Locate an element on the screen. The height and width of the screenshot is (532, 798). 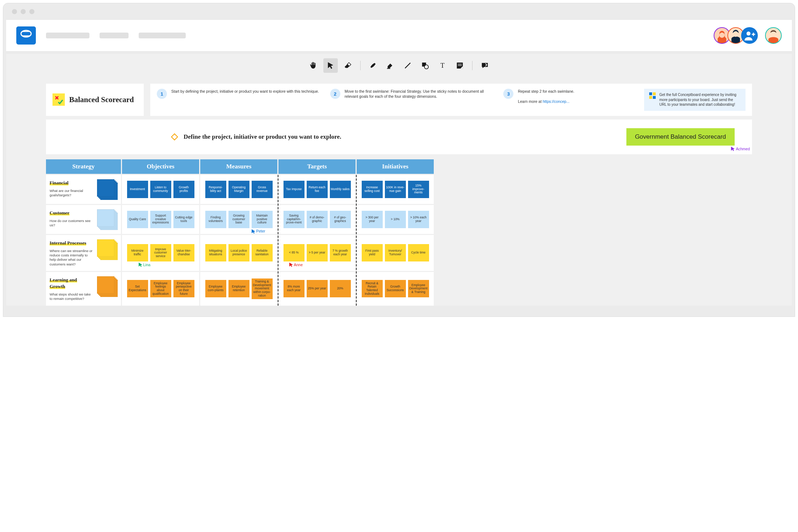
sticky-note: Growth profits is located at coordinates (184, 189).